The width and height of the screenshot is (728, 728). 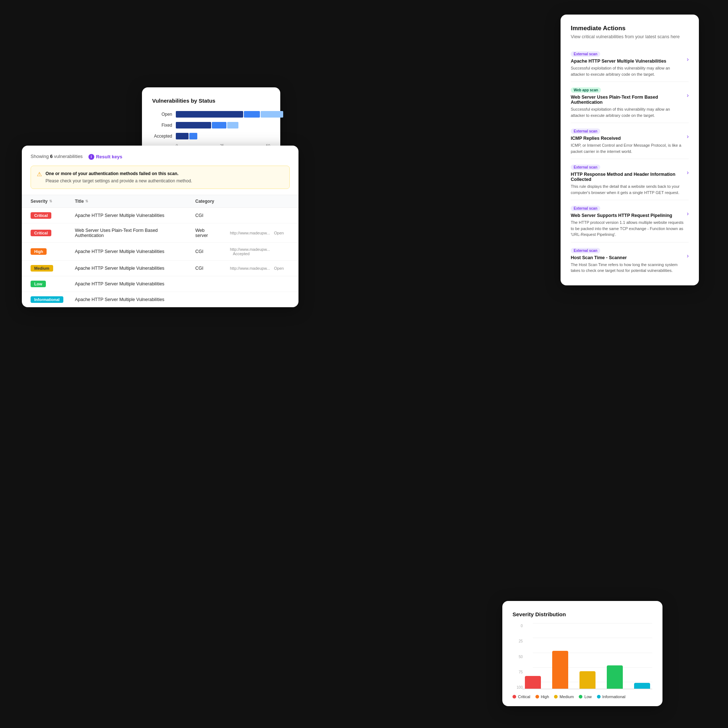 What do you see at coordinates (130, 201) in the screenshot?
I see `col-title: Title ⇅` at bounding box center [130, 201].